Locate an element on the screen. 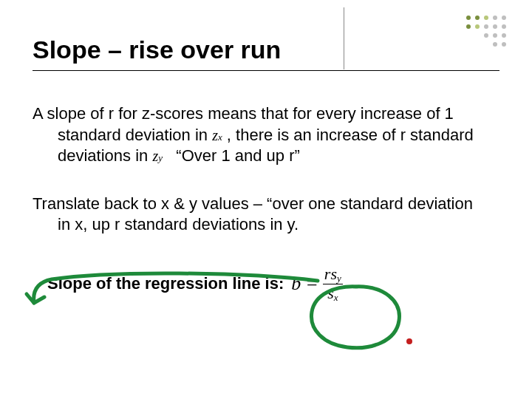 This screenshot has width=532, height=399. para1-line2b: , there is an increase of is located at coordinates (312, 134).